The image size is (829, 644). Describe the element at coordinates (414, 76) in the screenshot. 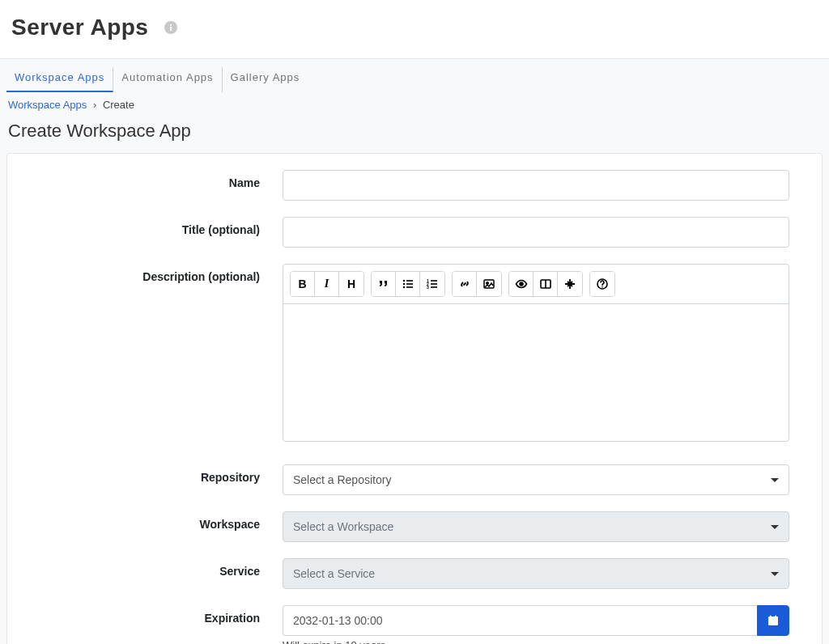

I see `tab-bar: Workspace Apps Automation Apps Gallery A…` at that location.